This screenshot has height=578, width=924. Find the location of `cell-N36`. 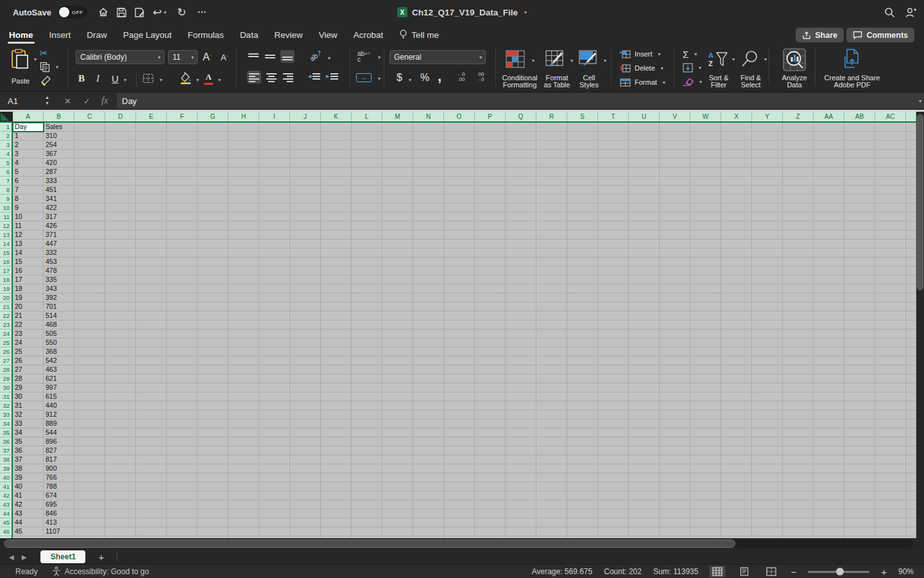

cell-N36 is located at coordinates (429, 442).